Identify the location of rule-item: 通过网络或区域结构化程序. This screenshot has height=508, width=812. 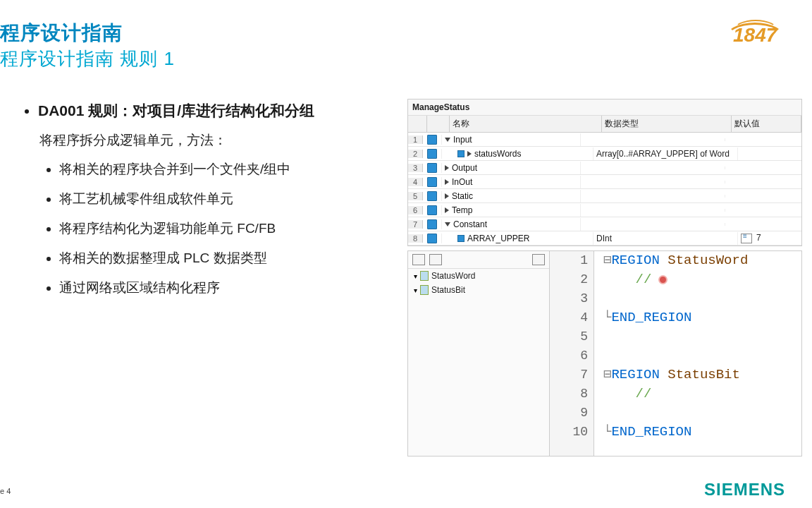
(222, 288).